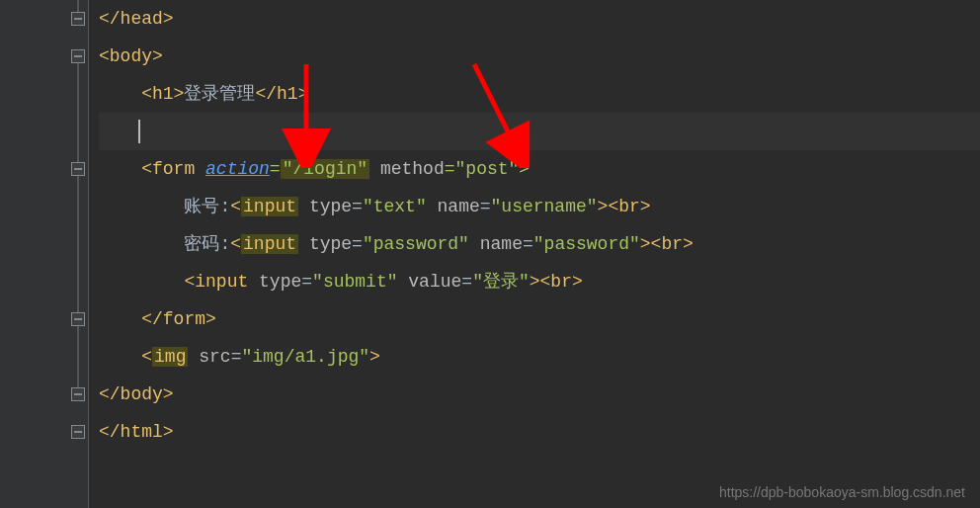  What do you see at coordinates (539, 244) in the screenshot?
I see `code-line: 密码:<input type="password" name="password…` at bounding box center [539, 244].